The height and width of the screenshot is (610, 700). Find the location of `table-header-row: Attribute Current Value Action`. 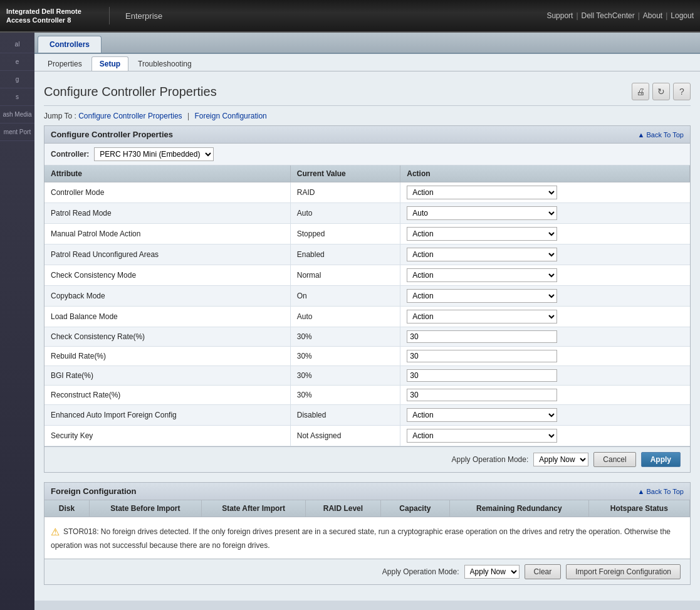

table-header-row: Attribute Current Value Action is located at coordinates (367, 174).